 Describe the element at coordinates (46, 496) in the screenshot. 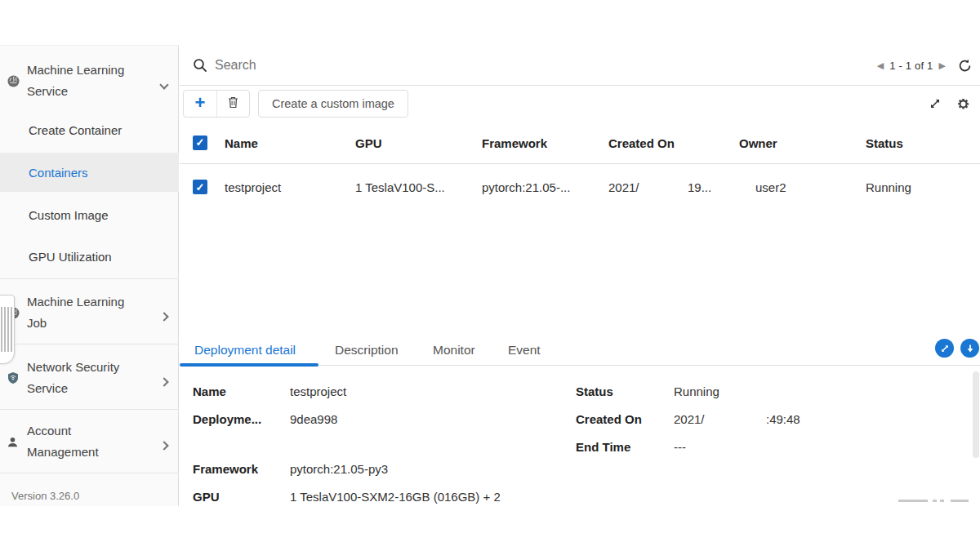

I see `version-label: Version 3.26.0` at that location.